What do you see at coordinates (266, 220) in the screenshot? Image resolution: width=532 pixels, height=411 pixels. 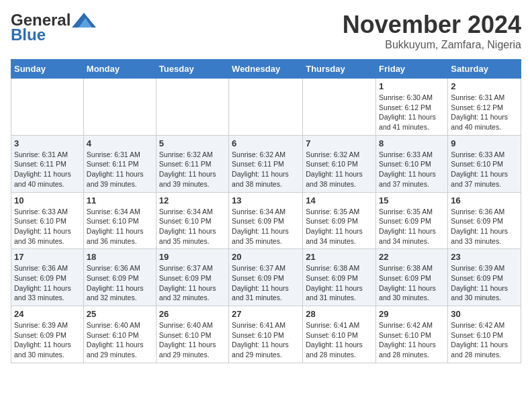 I see `calendar-cell: 13Sunrise: 6:34 AMSunset: 6:09 PMDayligh…` at bounding box center [266, 220].